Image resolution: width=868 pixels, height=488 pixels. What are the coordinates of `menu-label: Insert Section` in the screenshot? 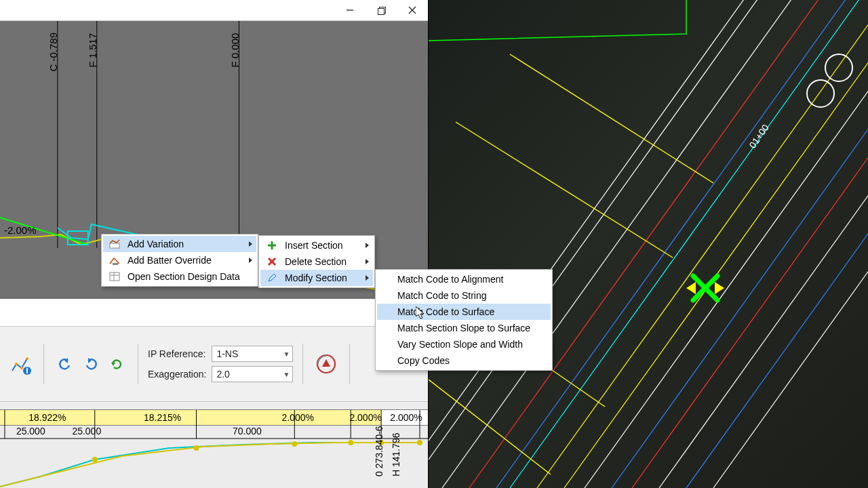 It's located at (314, 245).